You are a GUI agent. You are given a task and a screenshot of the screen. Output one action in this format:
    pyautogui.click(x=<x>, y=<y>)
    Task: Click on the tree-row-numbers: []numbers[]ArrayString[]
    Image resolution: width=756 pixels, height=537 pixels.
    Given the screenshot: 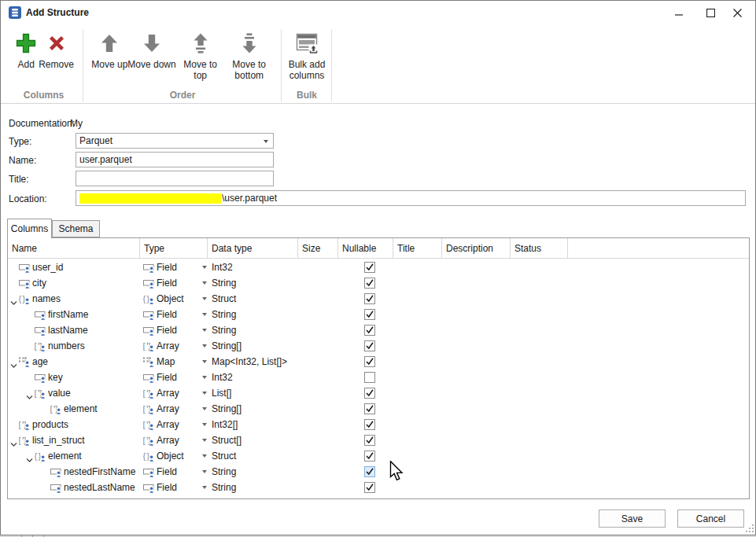 What is the action you would take?
    pyautogui.click(x=378, y=346)
    